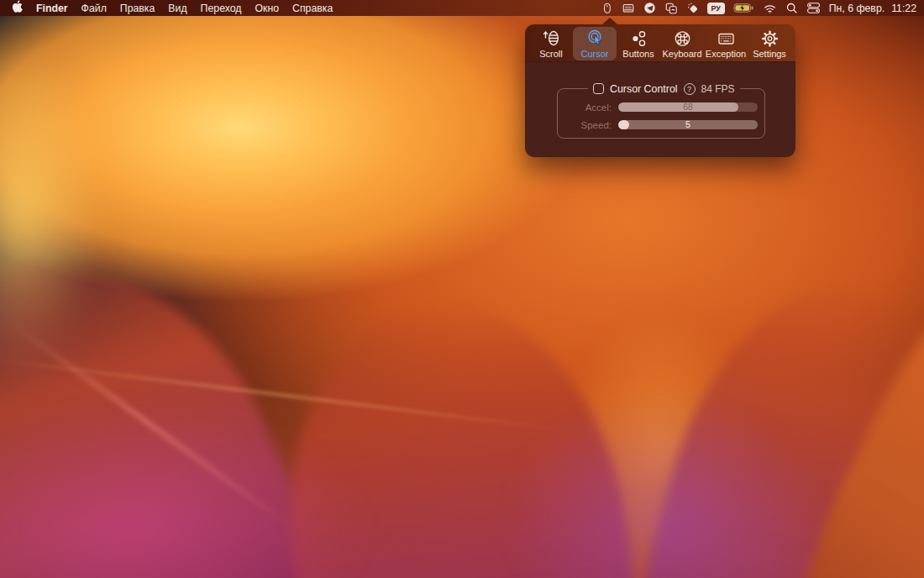  I want to click on gear-icon, so click(769, 39).